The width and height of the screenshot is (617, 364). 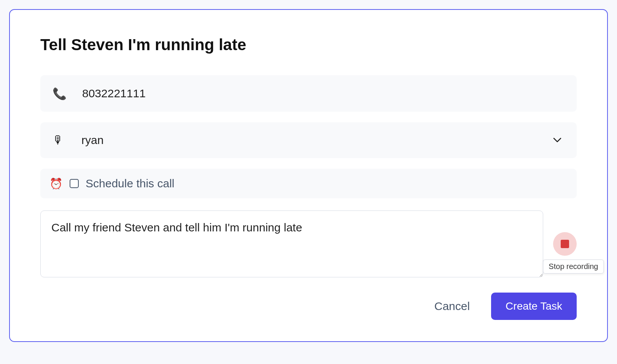 What do you see at coordinates (308, 45) in the screenshot?
I see `task-title: Tell Steven I'm running late` at bounding box center [308, 45].